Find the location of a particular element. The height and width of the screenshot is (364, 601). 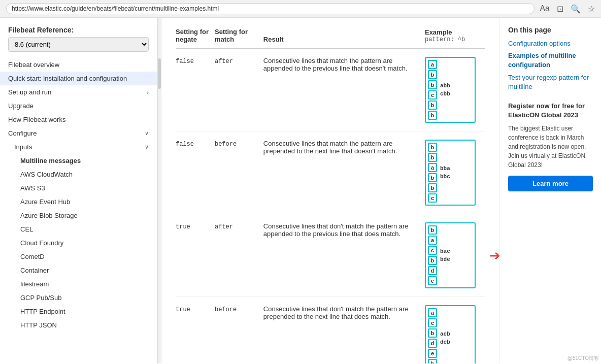

group-acb: acb is located at coordinates (445, 334).